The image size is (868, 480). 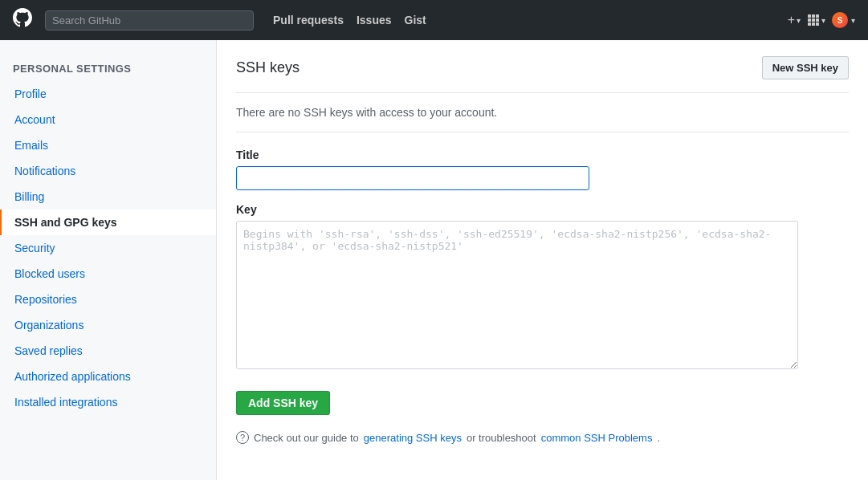 What do you see at coordinates (501, 438) in the screenshot?
I see `help-text-middle: or troubleshoot` at bounding box center [501, 438].